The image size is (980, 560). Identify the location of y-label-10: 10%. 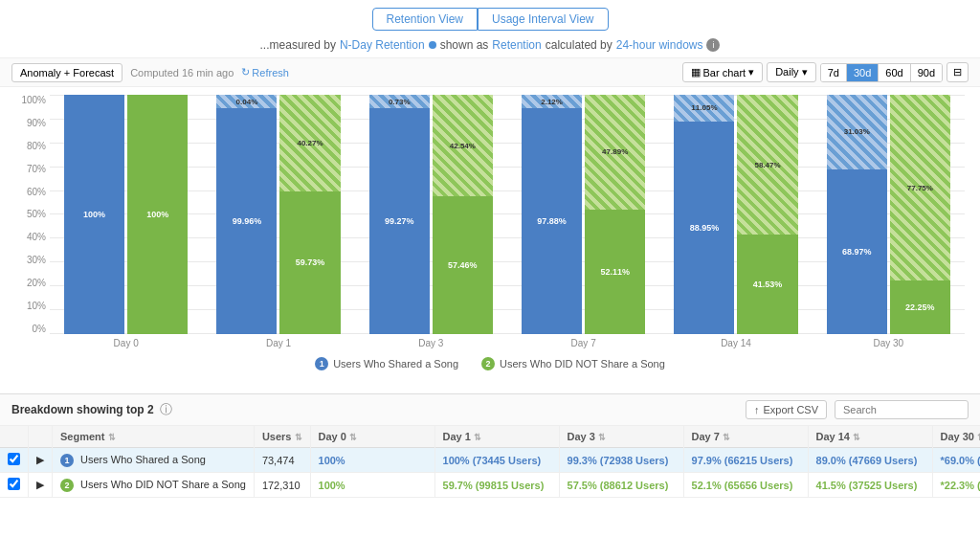
(33, 306).